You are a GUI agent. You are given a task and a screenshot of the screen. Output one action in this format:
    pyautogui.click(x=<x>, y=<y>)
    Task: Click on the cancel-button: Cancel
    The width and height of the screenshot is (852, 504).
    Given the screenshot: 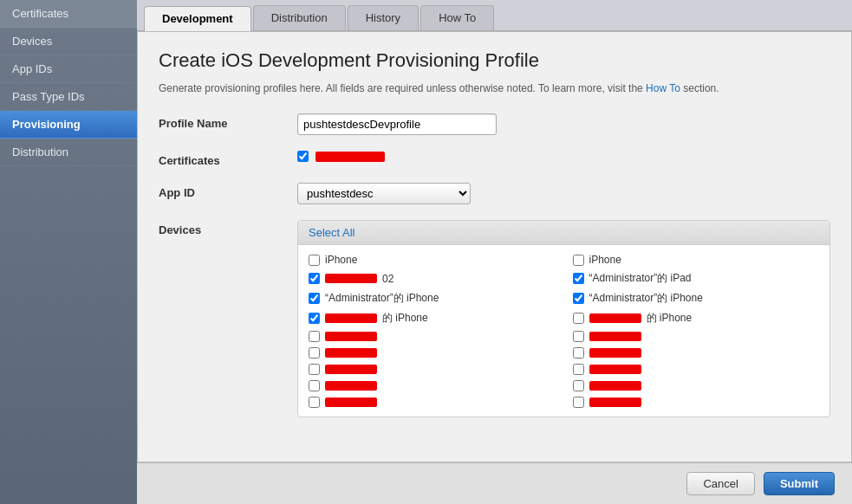 What is the action you would take?
    pyautogui.click(x=720, y=483)
    